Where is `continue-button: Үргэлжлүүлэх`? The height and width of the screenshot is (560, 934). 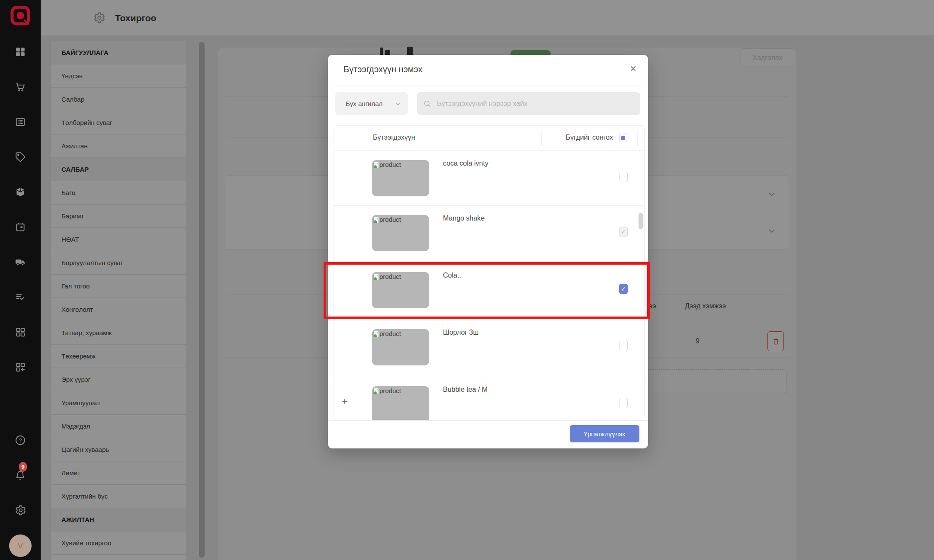 continue-button: Үргэлжлүүлэх is located at coordinates (605, 434).